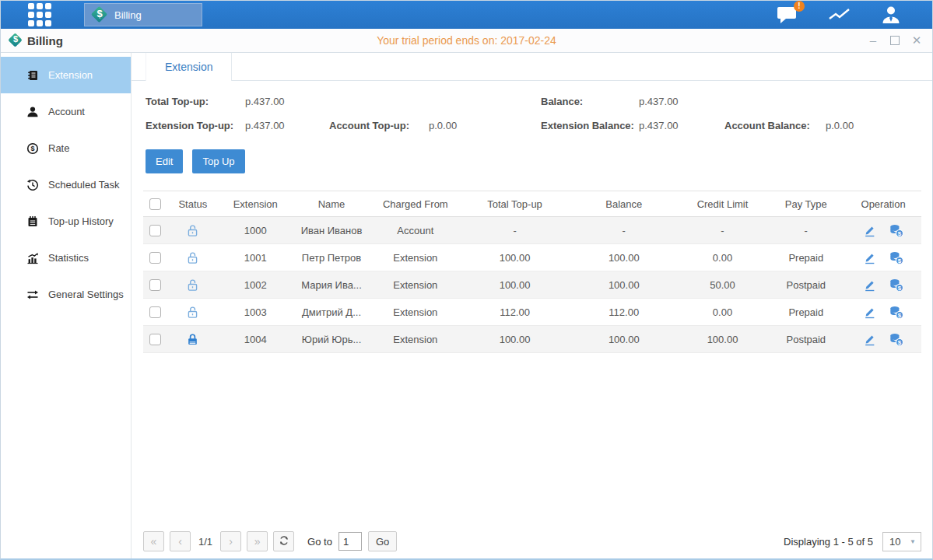 This screenshot has height=560, width=933. What do you see at coordinates (532, 230) in the screenshot?
I see `table-row: 1000 Иван Иванов Account - - - - $` at bounding box center [532, 230].